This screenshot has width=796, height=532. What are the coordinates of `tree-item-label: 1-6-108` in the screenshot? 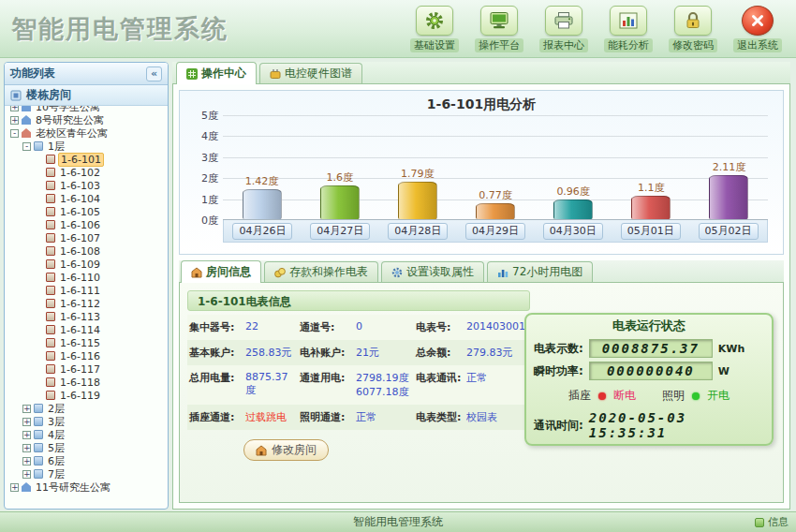 It's located at (81, 251).